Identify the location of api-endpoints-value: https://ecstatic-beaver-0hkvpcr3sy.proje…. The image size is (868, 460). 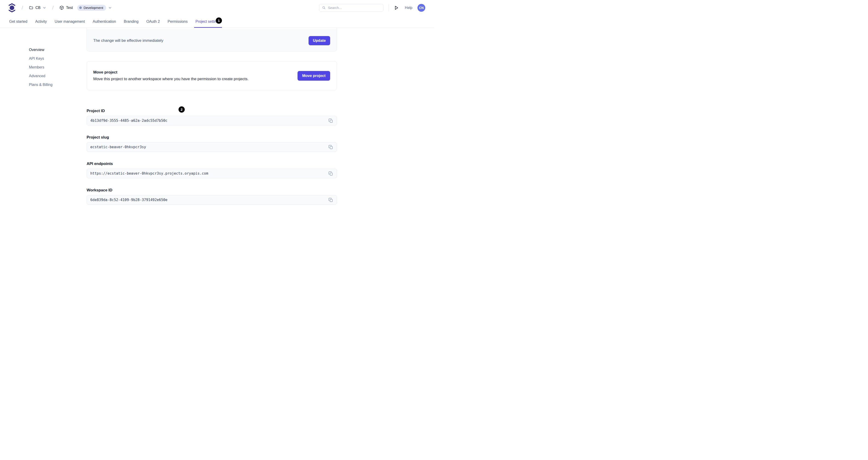
(149, 174).